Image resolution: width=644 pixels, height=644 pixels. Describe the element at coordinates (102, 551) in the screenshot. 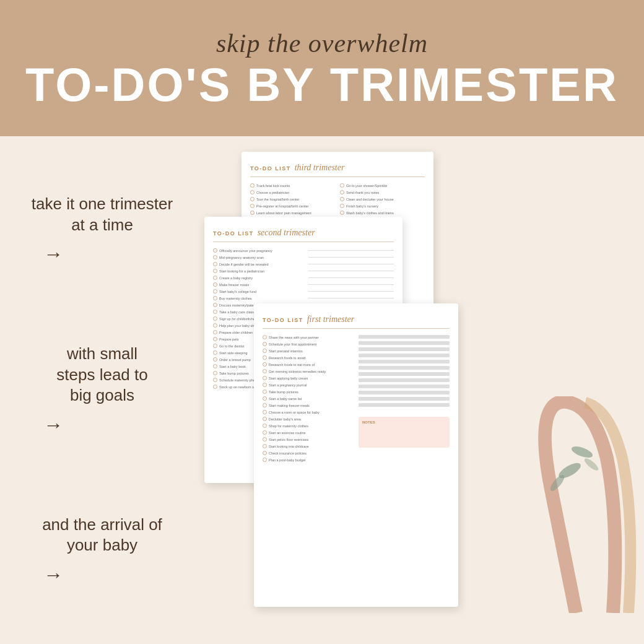

I see `block-three: and the arrival of your baby →` at that location.